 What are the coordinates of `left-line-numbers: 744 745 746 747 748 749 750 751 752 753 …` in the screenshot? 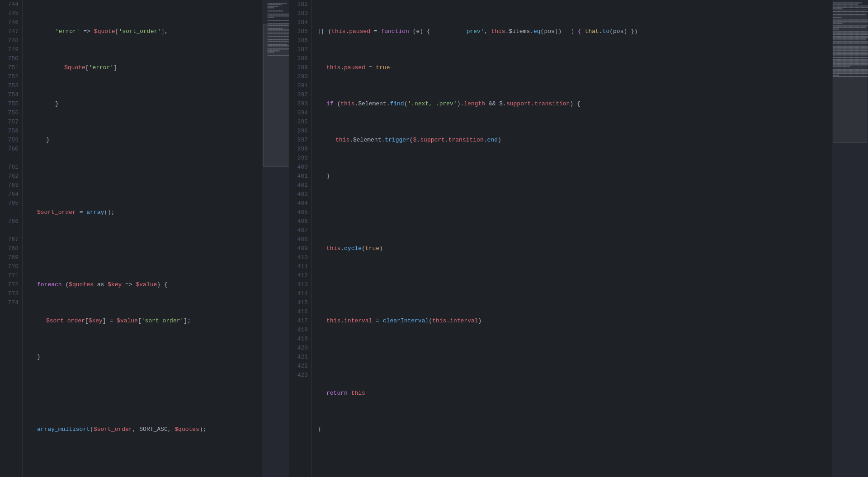 It's located at (11, 239).